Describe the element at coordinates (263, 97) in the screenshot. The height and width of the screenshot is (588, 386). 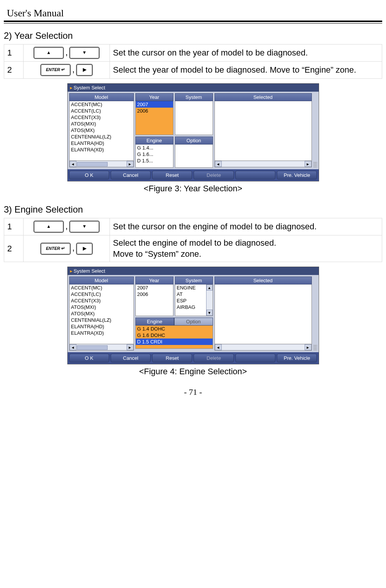
I see `selected-header: Selected` at that location.